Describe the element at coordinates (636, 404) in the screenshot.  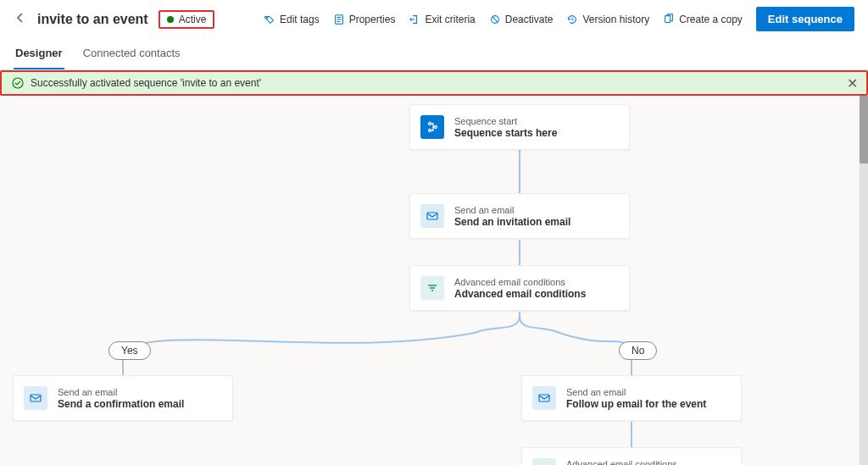
I see `node-title: Follow up email for the event` at that location.